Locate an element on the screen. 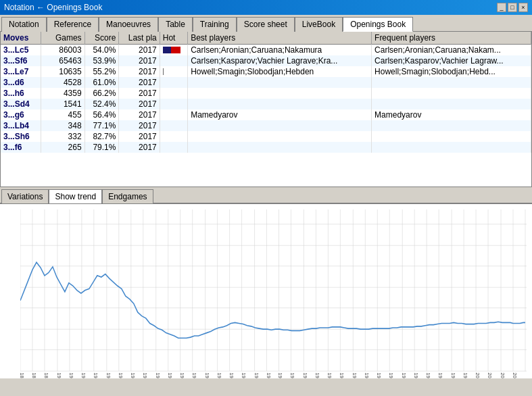 The height and width of the screenshot is (396, 532). table-row: 3...f626579.1%2017 is located at coordinates (266, 147).